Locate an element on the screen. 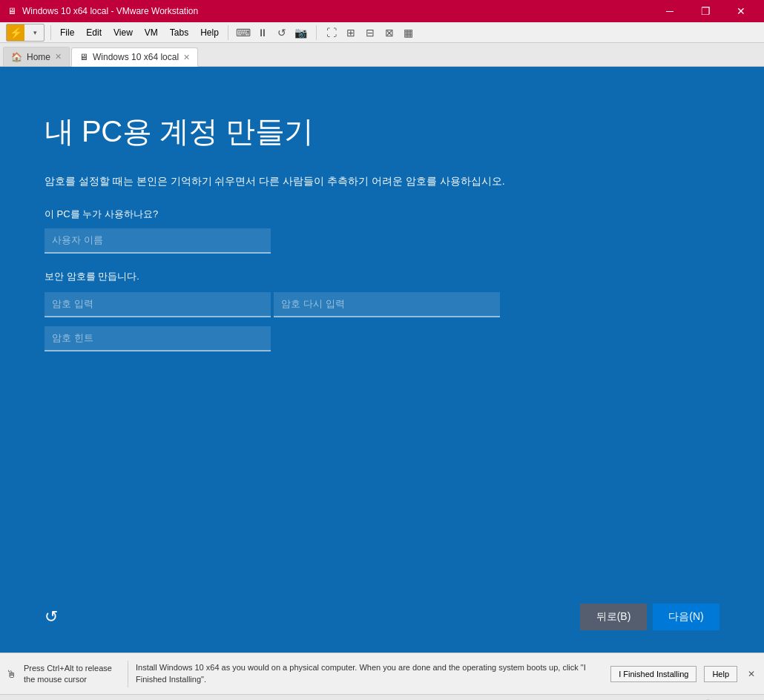 The image size is (764, 700). window-controls: ─ ❐ ✕ is located at coordinates (705, 11).